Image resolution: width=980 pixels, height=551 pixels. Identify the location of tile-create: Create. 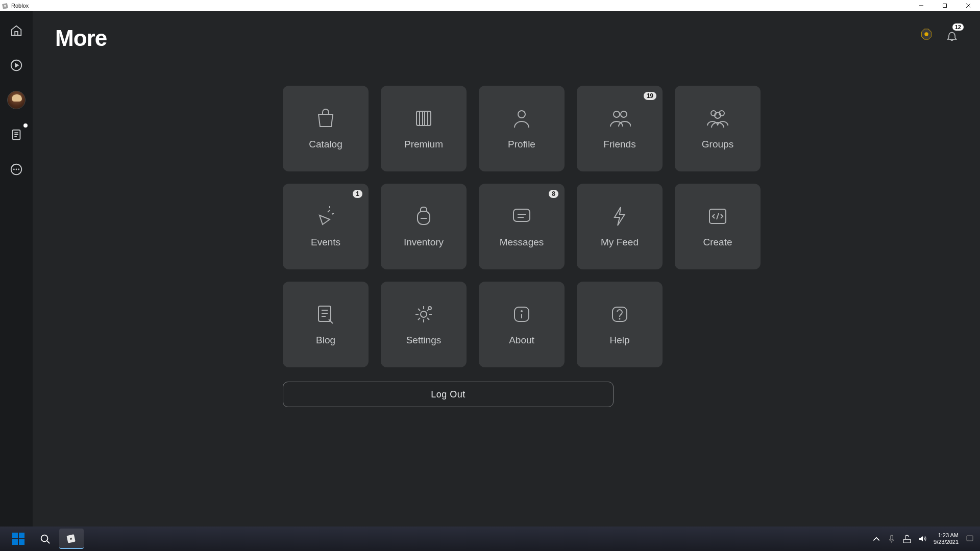
(718, 227).